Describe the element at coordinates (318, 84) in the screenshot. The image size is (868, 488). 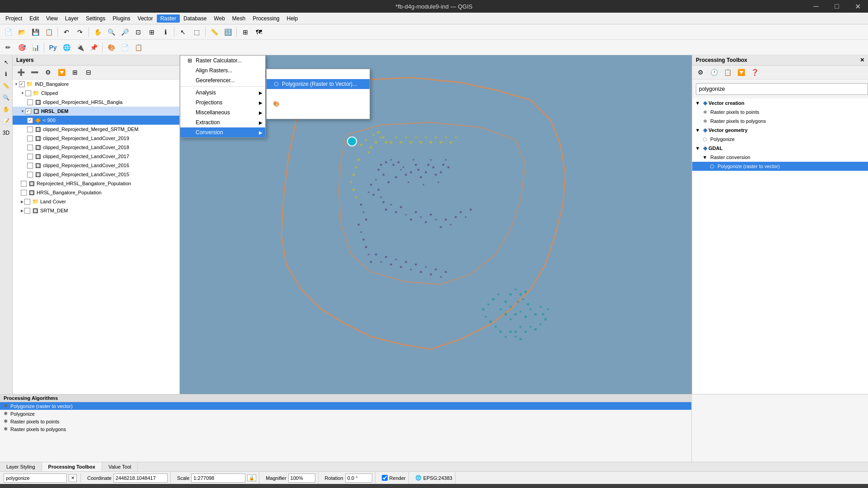
I see `polygonize-item: ⬡ Polygonize (Raster to Vector)...` at that location.